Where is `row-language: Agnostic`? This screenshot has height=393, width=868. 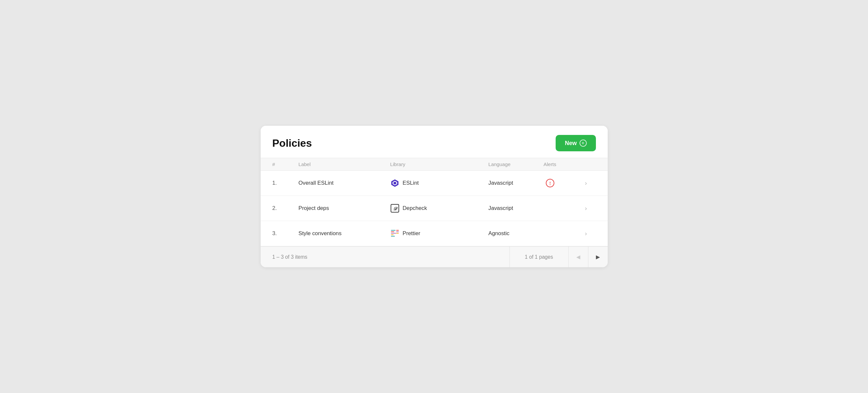 row-language: Agnostic is located at coordinates (506, 234).